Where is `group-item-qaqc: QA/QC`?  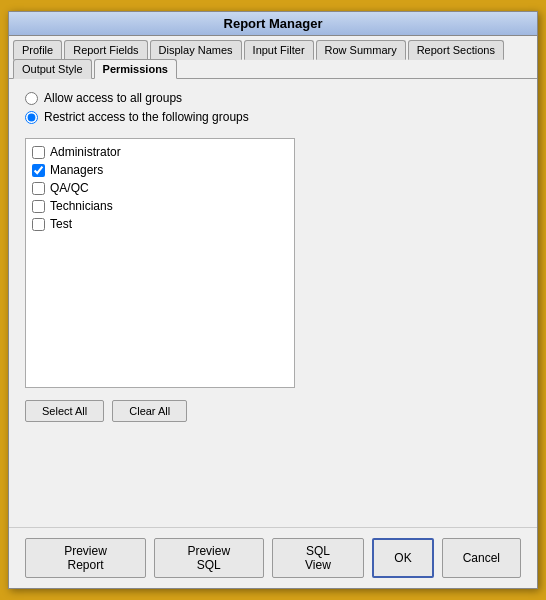 group-item-qaqc: QA/QC is located at coordinates (160, 188).